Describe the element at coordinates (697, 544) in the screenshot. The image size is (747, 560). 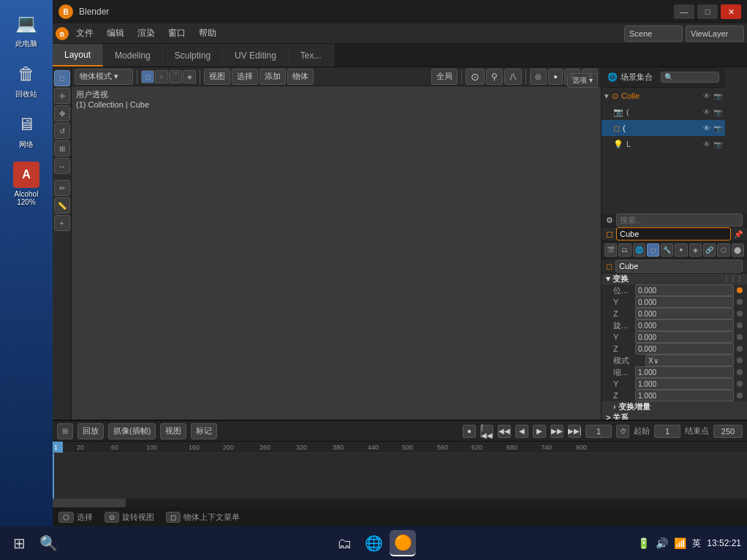
I see `taskbar-lang: 英` at that location.